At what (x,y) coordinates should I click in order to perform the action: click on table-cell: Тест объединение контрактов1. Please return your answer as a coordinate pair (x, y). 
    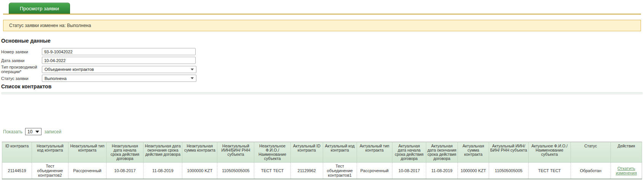
    Looking at the image, I should click on (340, 171).